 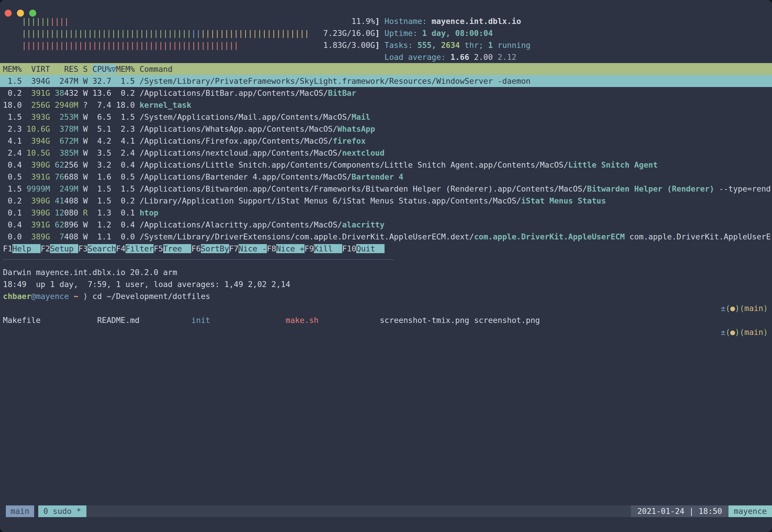 I want to click on pane-divider, so click(x=199, y=260).